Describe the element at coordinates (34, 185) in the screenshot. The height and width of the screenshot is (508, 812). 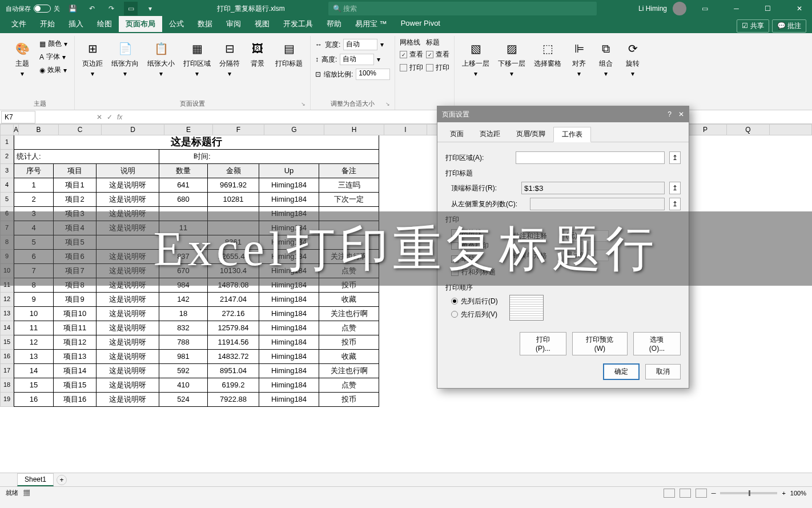
I see `data-cell: 1` at that location.